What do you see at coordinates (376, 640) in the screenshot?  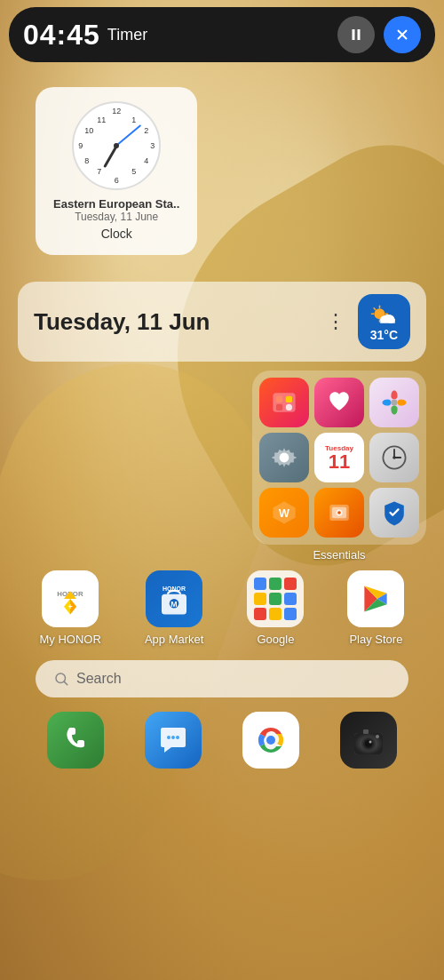 I see `app-label-play-store: Play Store` at bounding box center [376, 640].